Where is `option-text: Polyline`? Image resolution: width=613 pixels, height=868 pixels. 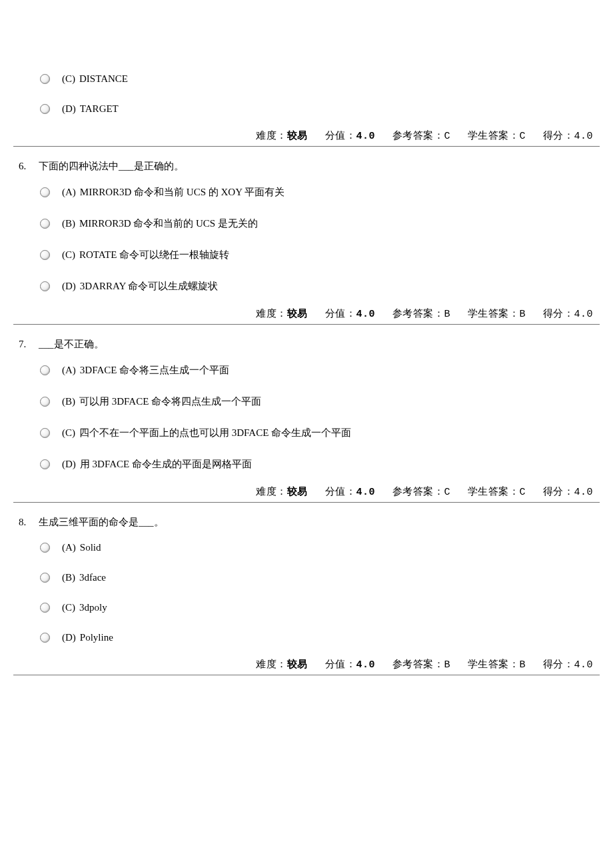
option-text: Polyline is located at coordinates (97, 637).